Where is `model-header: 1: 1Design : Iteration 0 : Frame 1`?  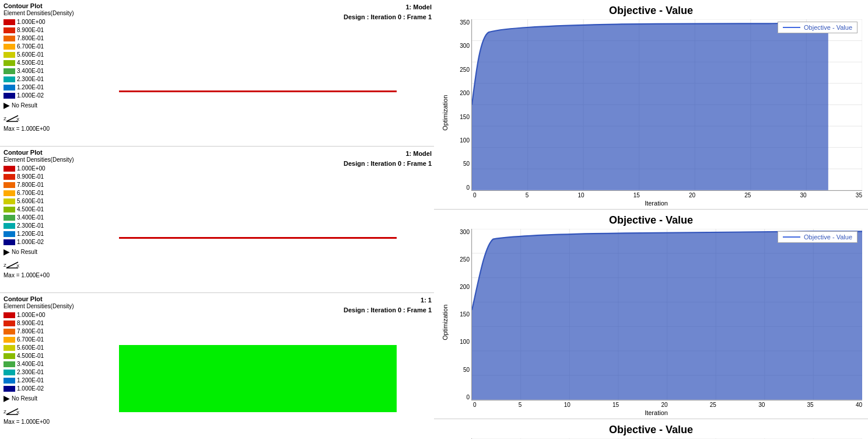 model-header: 1: 1Design : Iteration 0 : Frame 1 is located at coordinates (258, 305).